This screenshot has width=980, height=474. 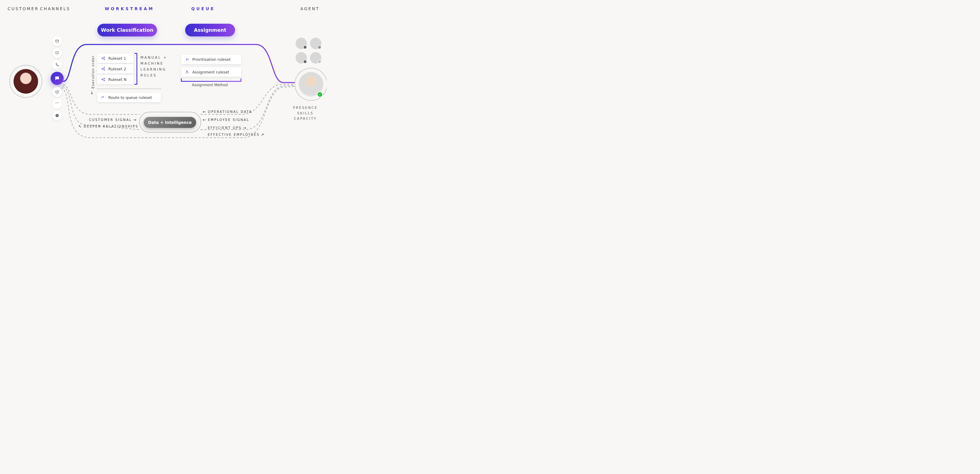 I want to click on svg-text: SMS, so click(x=57, y=53).